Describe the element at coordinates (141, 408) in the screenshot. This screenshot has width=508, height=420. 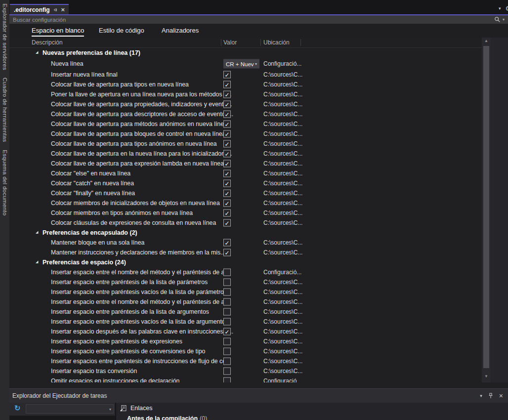
I see `bindings-label: Enlaces` at that location.